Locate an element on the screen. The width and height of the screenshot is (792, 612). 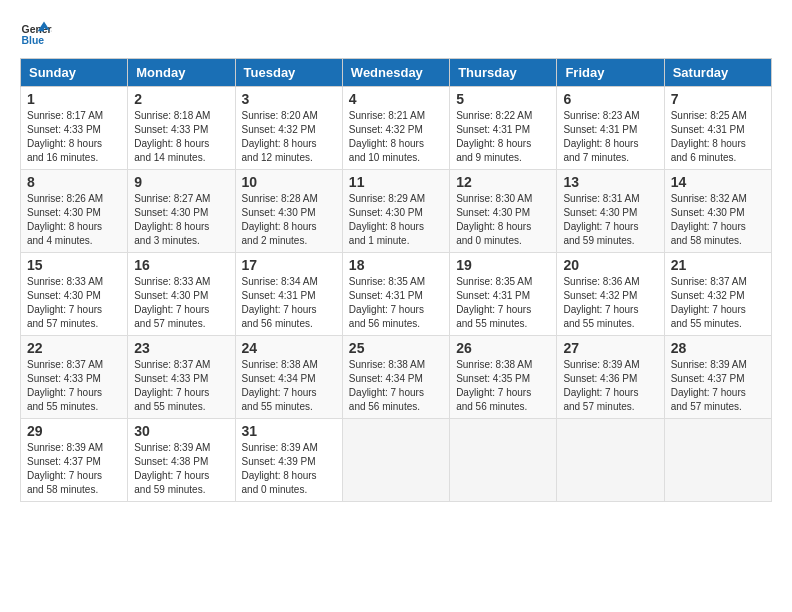
day-number: 8 is located at coordinates (74, 182).